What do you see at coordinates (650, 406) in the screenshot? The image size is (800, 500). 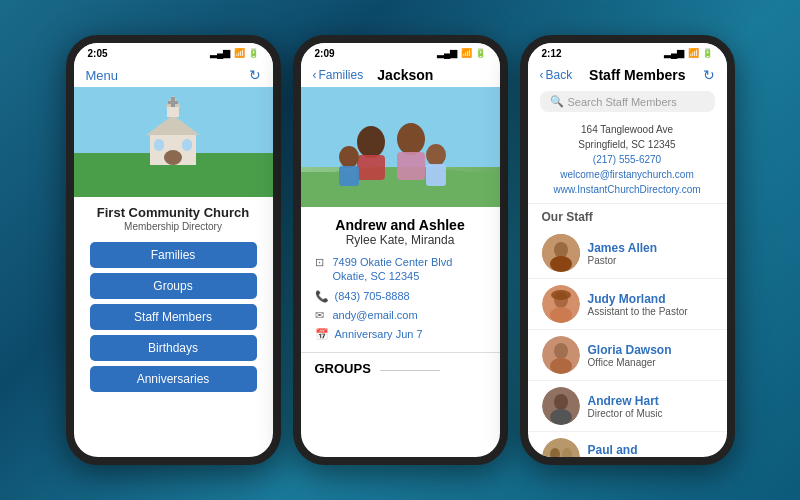 I see `staff-info-andrew: Andrew Hart Director of Music` at bounding box center [650, 406].